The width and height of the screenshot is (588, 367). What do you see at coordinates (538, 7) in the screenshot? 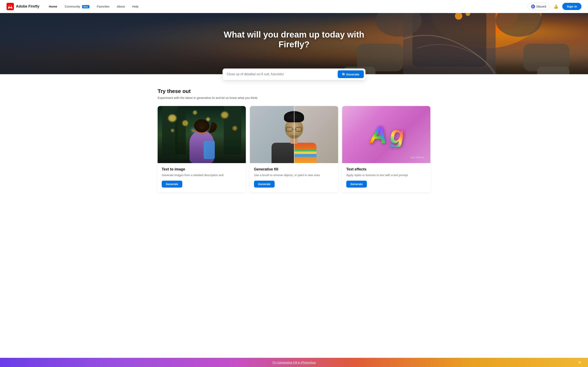
I see `discord-button: D Discord` at bounding box center [538, 7].